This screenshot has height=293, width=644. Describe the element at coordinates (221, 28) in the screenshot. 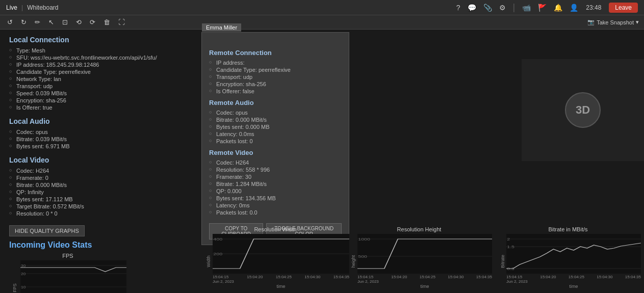

I see `emma-label: Emma Miller` at that location.